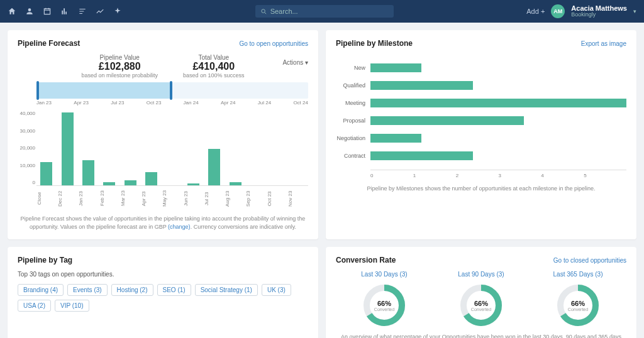 Image resolution: width=644 pixels, height=338 pixels. I want to click on actions-dropdown: Actions ▾, so click(296, 63).